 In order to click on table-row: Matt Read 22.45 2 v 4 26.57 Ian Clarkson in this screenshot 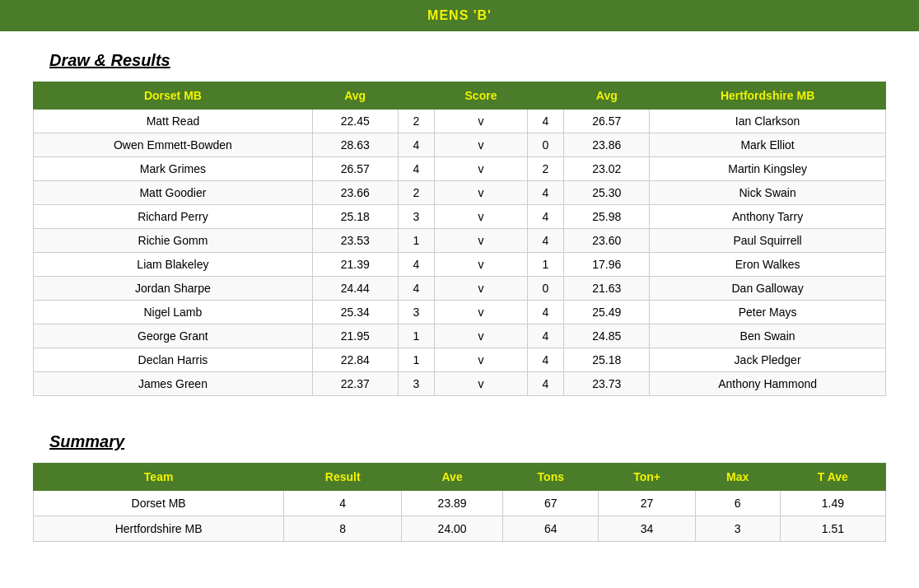, I will do `click(460, 122)`.